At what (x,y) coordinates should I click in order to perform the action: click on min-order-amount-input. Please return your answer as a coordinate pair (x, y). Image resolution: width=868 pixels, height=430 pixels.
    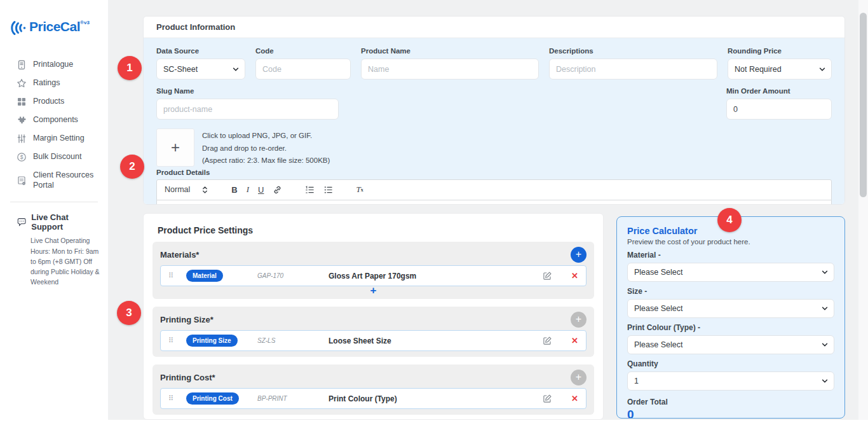
    Looking at the image, I should click on (779, 109).